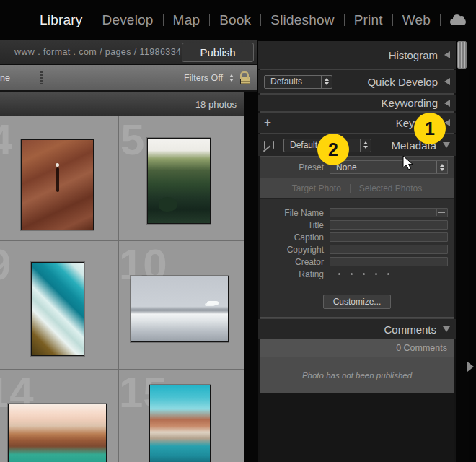 This screenshot has width=476, height=462. I want to click on caption-label: Caption, so click(295, 237).